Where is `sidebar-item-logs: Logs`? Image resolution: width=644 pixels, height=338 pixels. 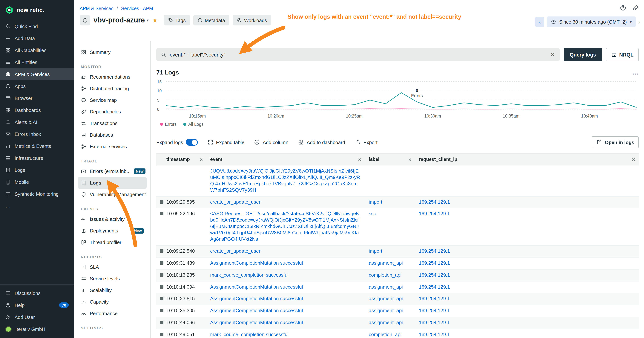 sidebar-item-logs: Logs is located at coordinates (37, 170).